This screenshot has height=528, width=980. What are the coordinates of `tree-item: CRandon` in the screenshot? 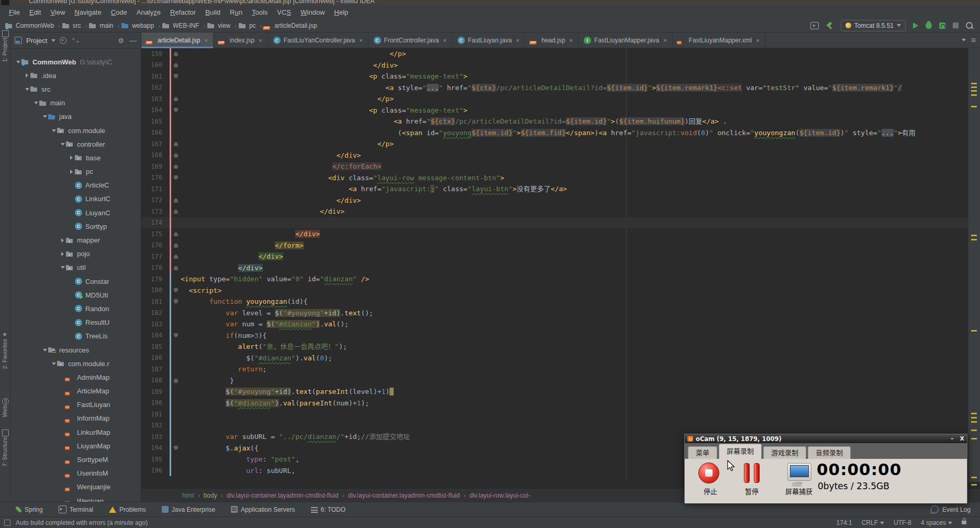 It's located at (75, 309).